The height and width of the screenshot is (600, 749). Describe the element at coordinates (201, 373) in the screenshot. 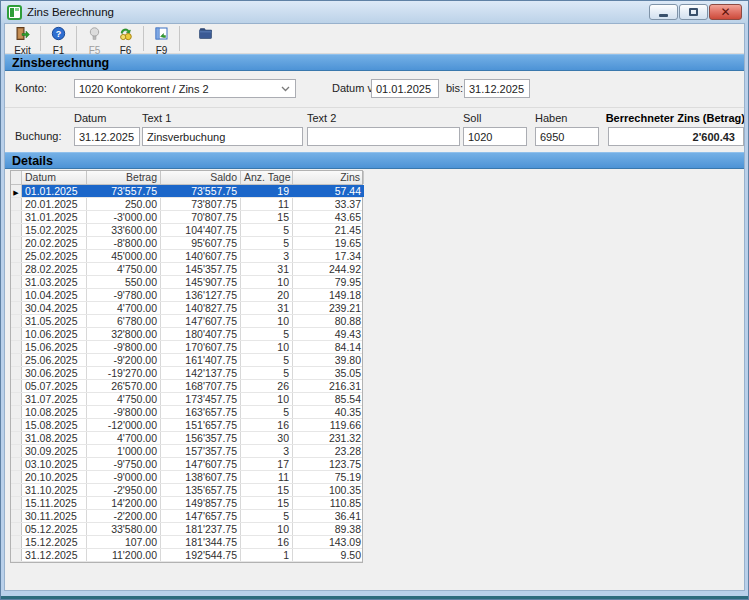

I see `cell-saldo: 142'137.75` at that location.